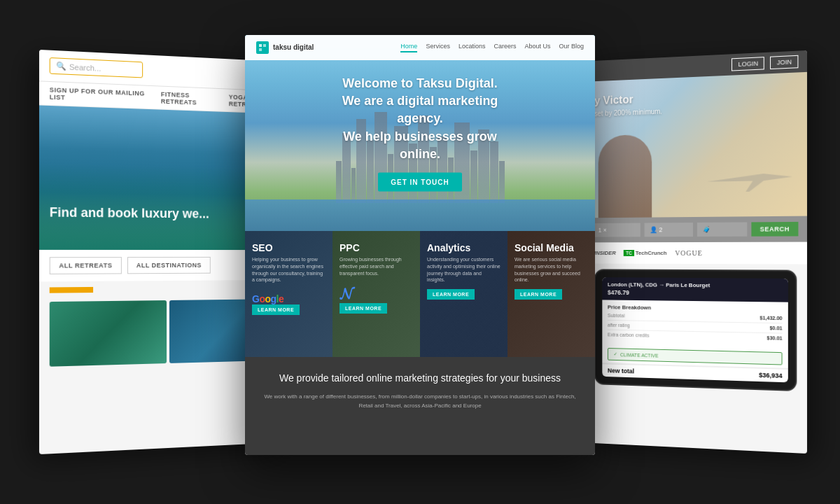  I want to click on plane-silhouette, so click(750, 181).